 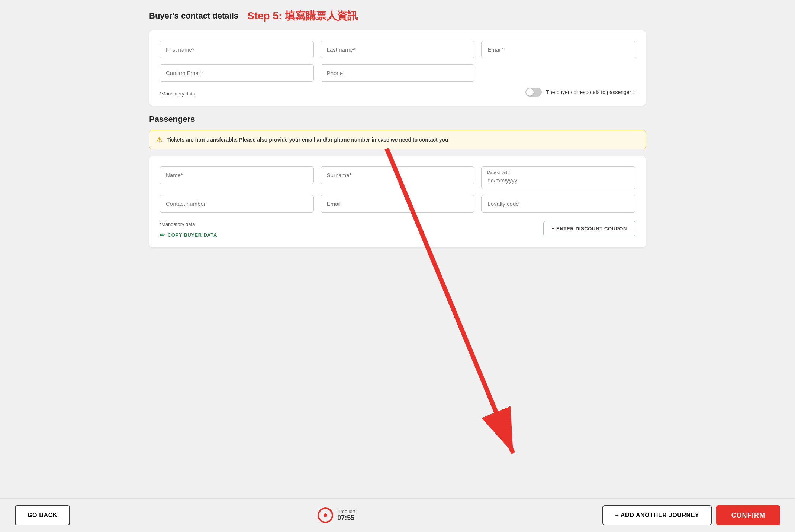 I want to click on last-name-input, so click(x=398, y=50).